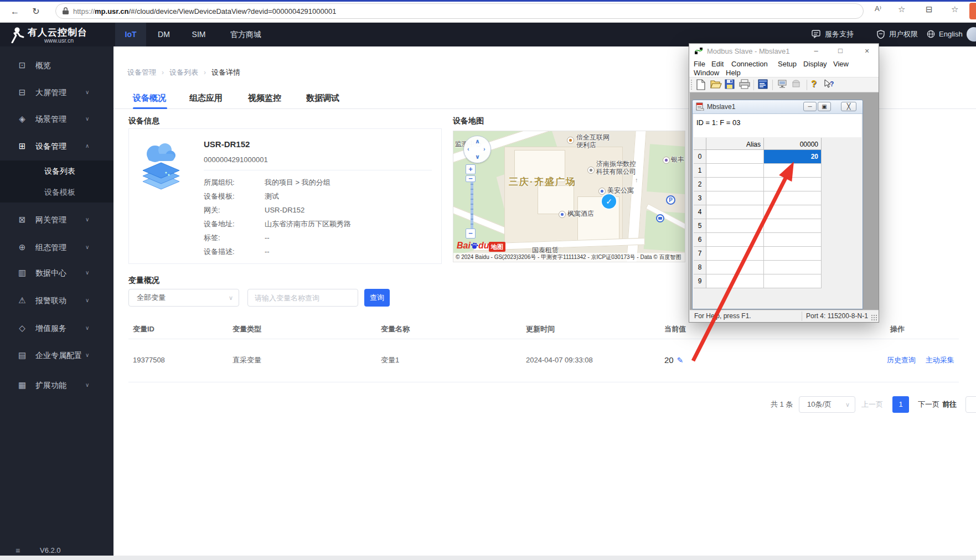  Describe the element at coordinates (706, 73) in the screenshot. I see `menu-window: Window` at that location.